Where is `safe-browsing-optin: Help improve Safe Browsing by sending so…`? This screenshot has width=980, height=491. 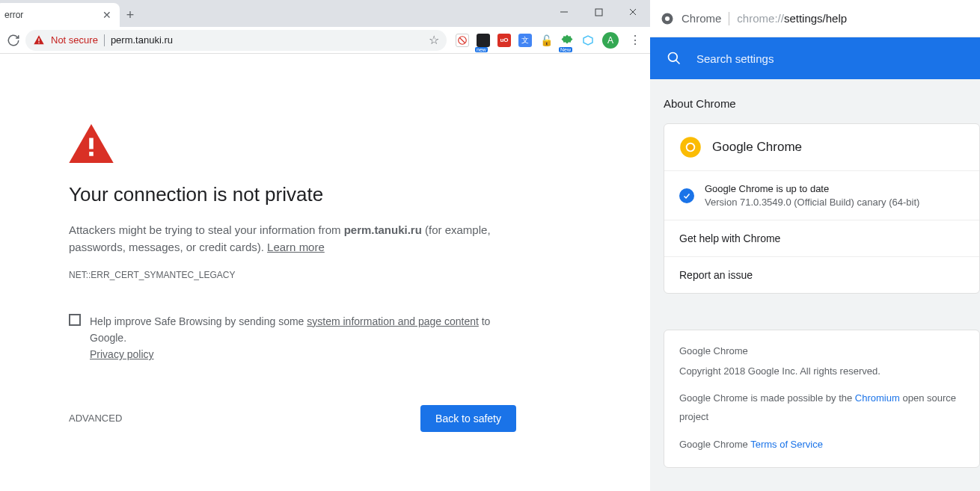
safe-browsing-optin: Help improve Safe Browsing by sending so… is located at coordinates (293, 338).